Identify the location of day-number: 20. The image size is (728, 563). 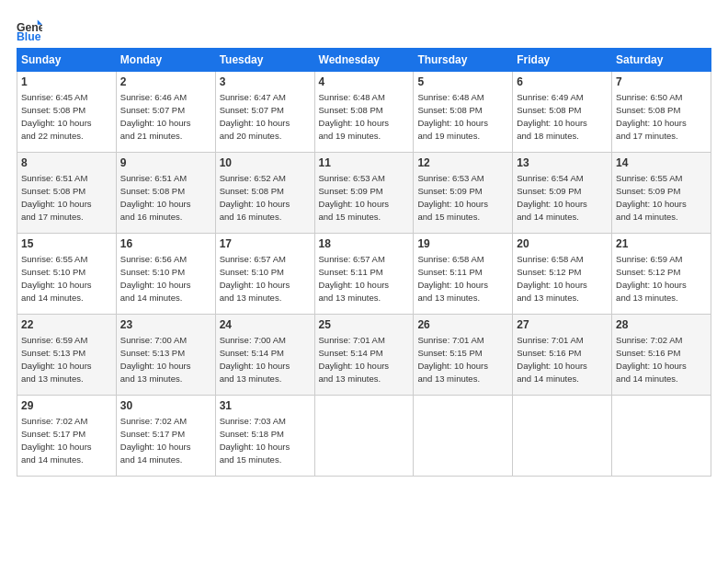
(563, 244).